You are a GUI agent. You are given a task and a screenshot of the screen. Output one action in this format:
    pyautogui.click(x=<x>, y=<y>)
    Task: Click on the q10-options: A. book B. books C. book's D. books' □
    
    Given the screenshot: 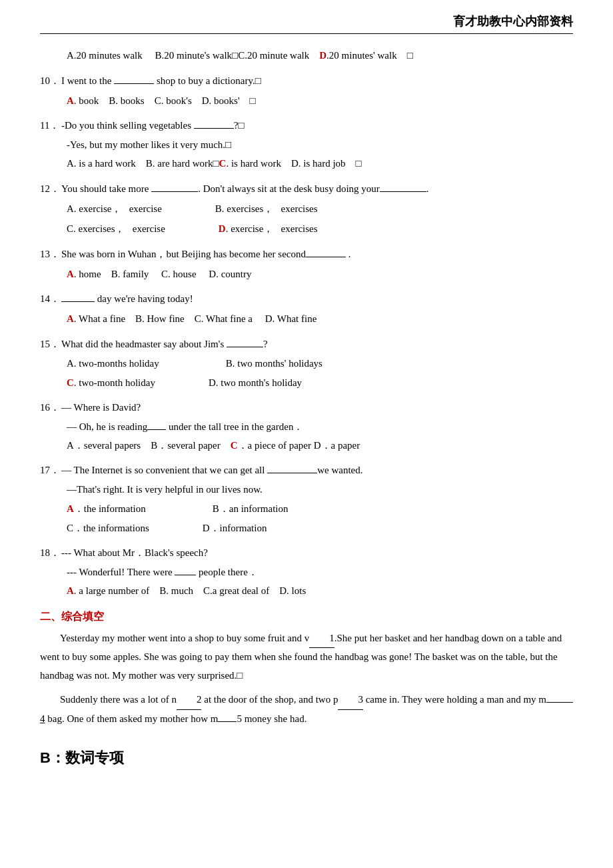 What is the action you would take?
    pyautogui.click(x=306, y=101)
    